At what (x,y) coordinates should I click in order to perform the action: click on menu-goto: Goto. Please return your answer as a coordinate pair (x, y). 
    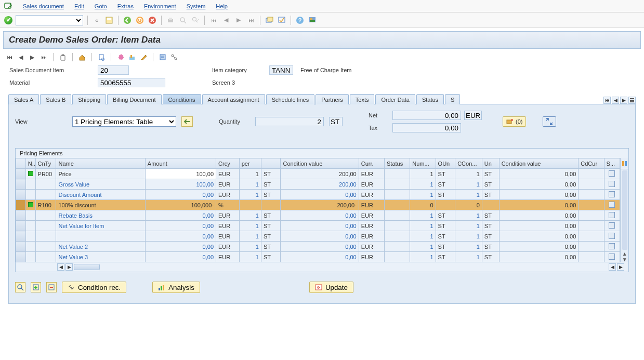
    Looking at the image, I should click on (101, 6).